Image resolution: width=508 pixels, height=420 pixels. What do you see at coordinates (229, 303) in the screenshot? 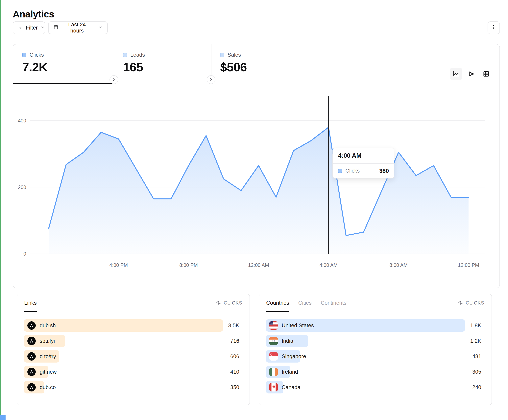
I see `links-metric-selector: CLICKS` at bounding box center [229, 303].